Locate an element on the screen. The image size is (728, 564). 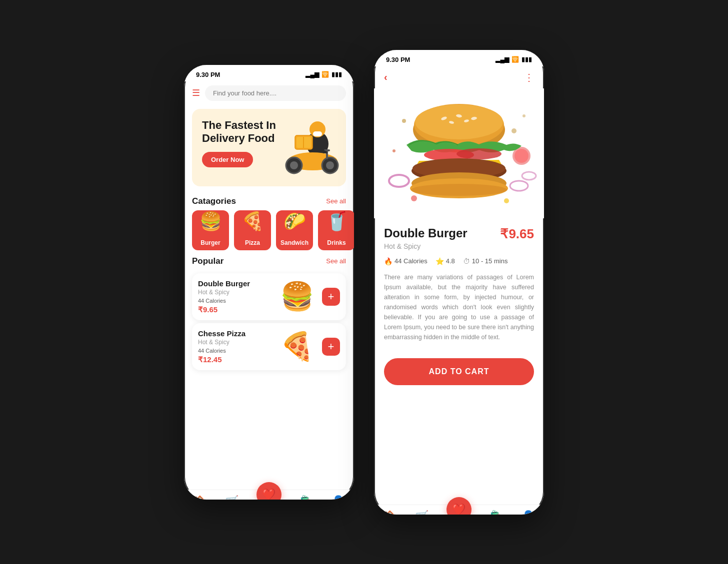
more-button: ⋮ is located at coordinates (529, 77).